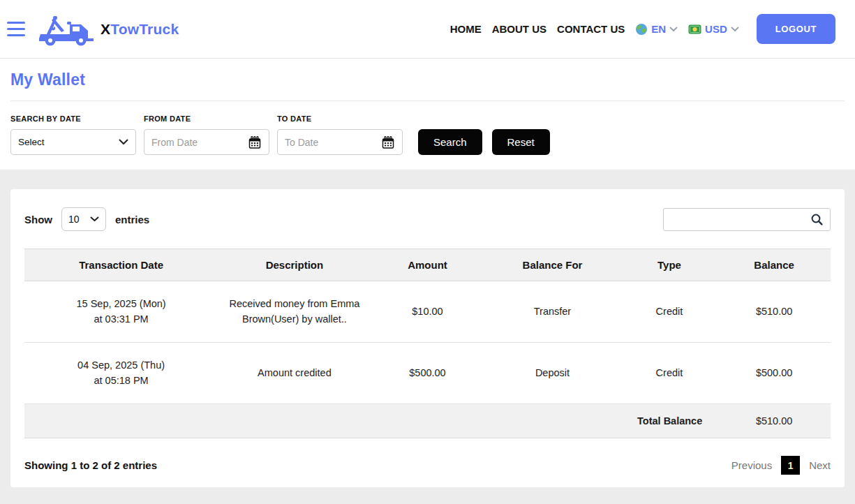  What do you see at coordinates (427, 312) in the screenshot?
I see `table-row: 15 Sep, 2025 (Mon) at 03:31 PM Received …` at bounding box center [427, 312].